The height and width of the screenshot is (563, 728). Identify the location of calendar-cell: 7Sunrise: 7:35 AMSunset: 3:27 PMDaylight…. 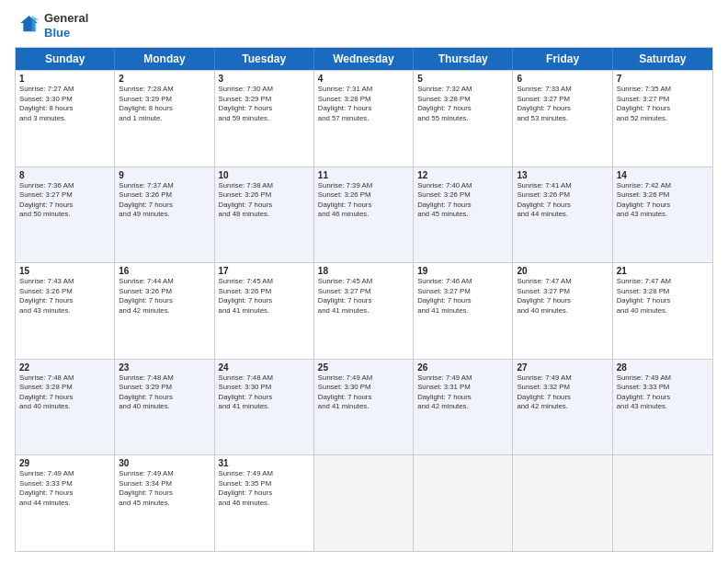
(663, 119).